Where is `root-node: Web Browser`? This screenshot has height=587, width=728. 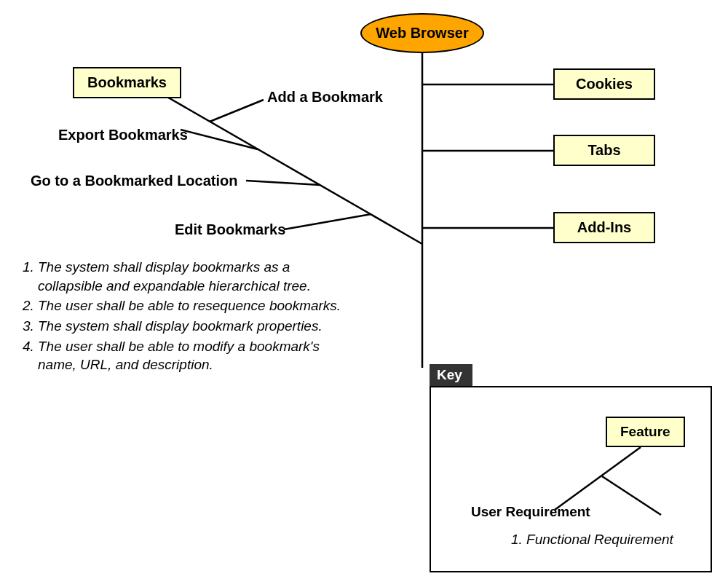
root-node: Web Browser is located at coordinates (422, 34).